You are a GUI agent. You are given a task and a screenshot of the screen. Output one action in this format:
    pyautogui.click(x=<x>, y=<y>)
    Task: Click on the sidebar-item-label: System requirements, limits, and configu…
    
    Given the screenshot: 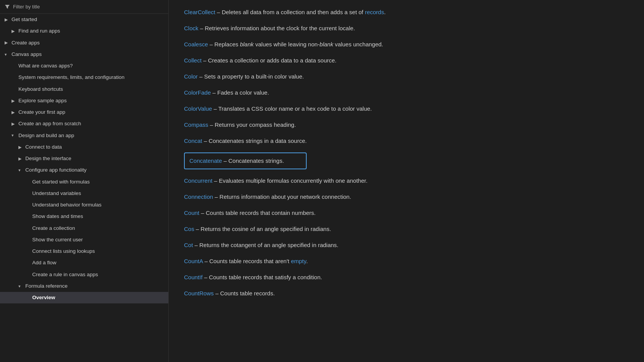 What is the action you would take?
    pyautogui.click(x=71, y=77)
    